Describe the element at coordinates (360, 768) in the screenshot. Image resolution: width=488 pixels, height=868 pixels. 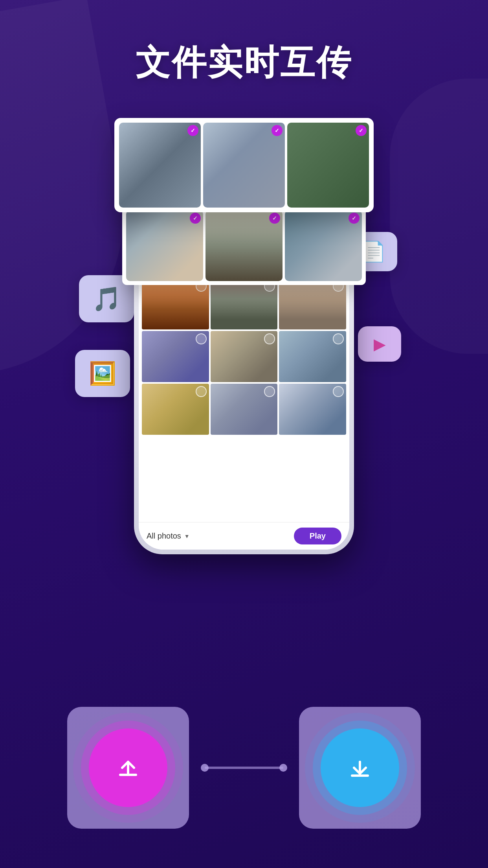
I see `download-icon` at that location.